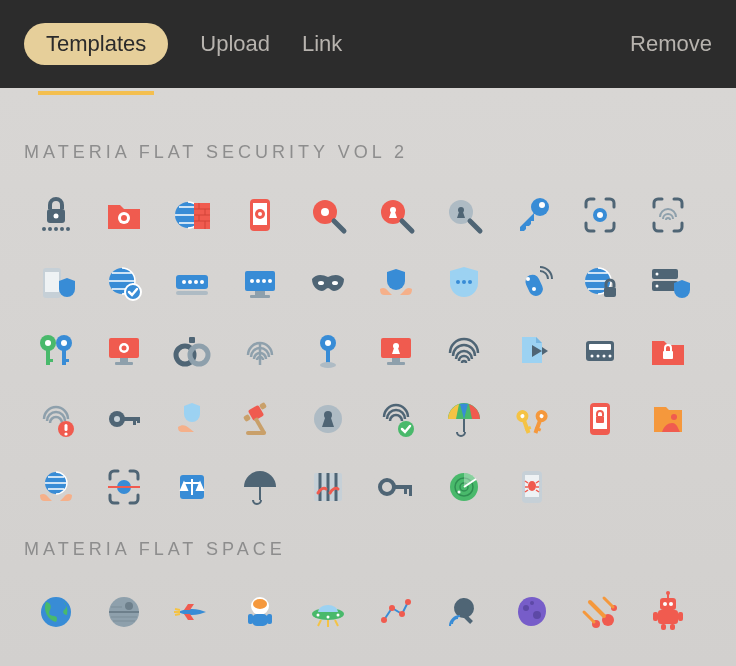 The height and width of the screenshot is (666, 736). What do you see at coordinates (668, 215) in the screenshot?
I see `fingerprint-scan-icon` at bounding box center [668, 215].